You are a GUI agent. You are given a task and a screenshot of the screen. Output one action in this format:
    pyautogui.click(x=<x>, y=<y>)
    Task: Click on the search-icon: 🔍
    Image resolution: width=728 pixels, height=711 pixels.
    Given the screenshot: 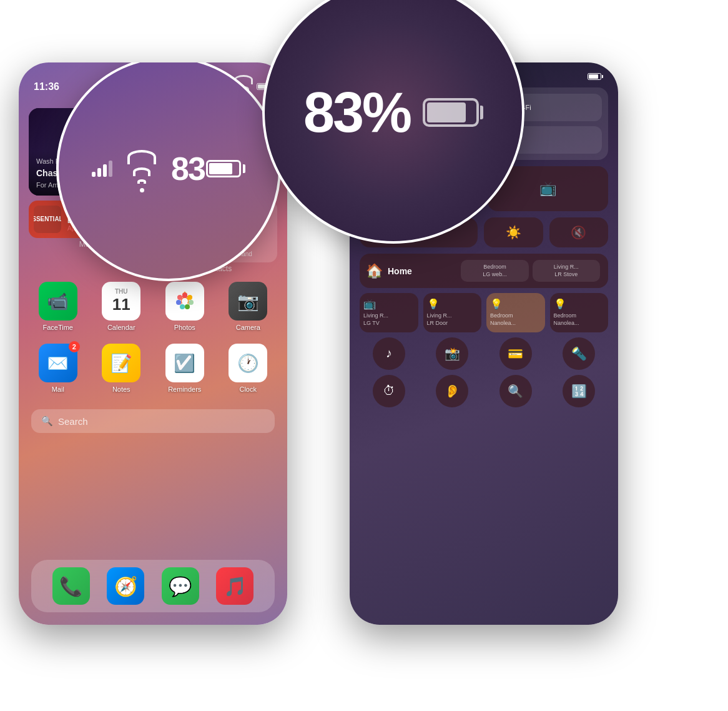 What is the action you would take?
    pyautogui.click(x=47, y=421)
    